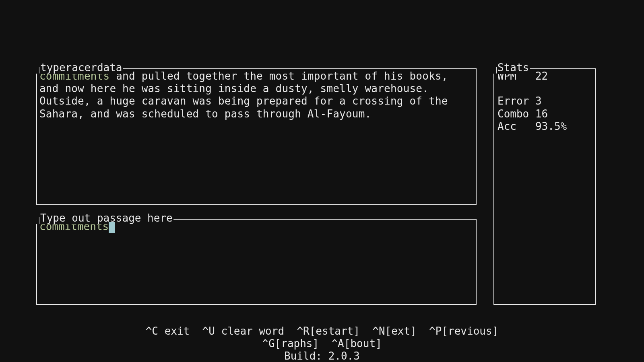 The image size is (644, 362). What do you see at coordinates (507, 126) in the screenshot?
I see `stat-acc-label: Acc` at bounding box center [507, 126].